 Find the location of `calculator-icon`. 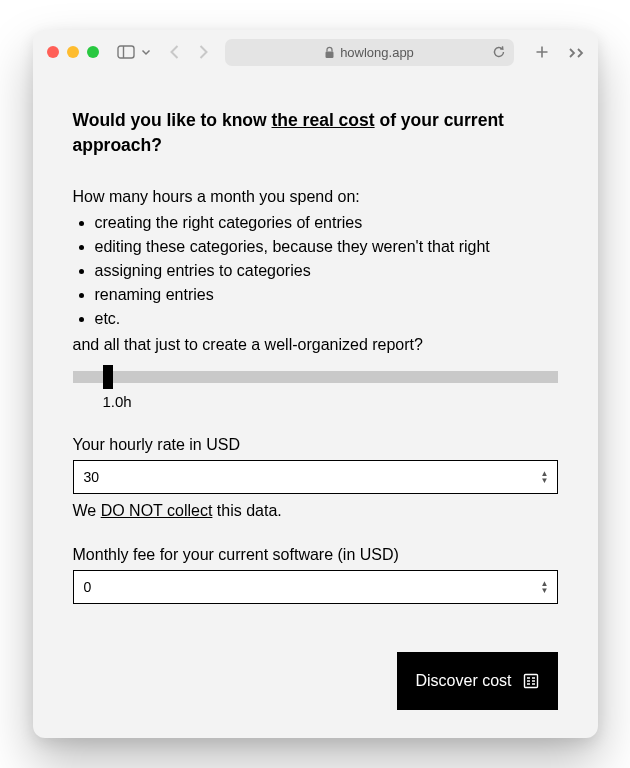

calculator-icon is located at coordinates (531, 681).